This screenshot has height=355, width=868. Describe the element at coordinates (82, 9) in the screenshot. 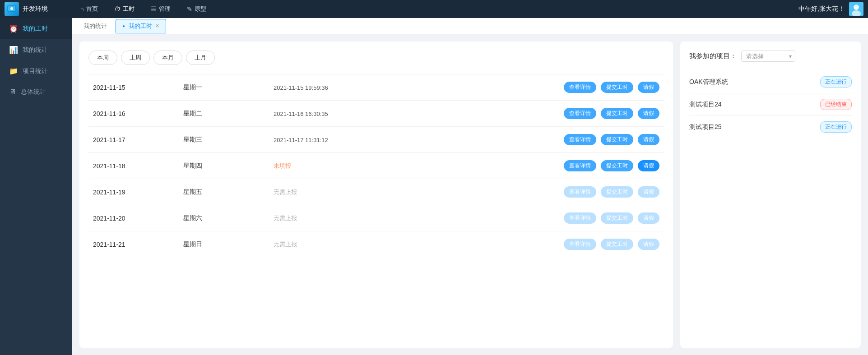

I see `home-icon: ⌂` at that location.